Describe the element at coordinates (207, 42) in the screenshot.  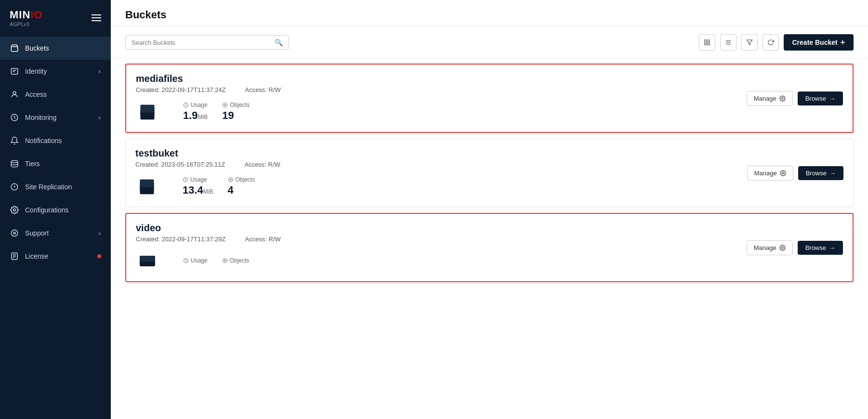
I see `search-box: 🔍` at that location.